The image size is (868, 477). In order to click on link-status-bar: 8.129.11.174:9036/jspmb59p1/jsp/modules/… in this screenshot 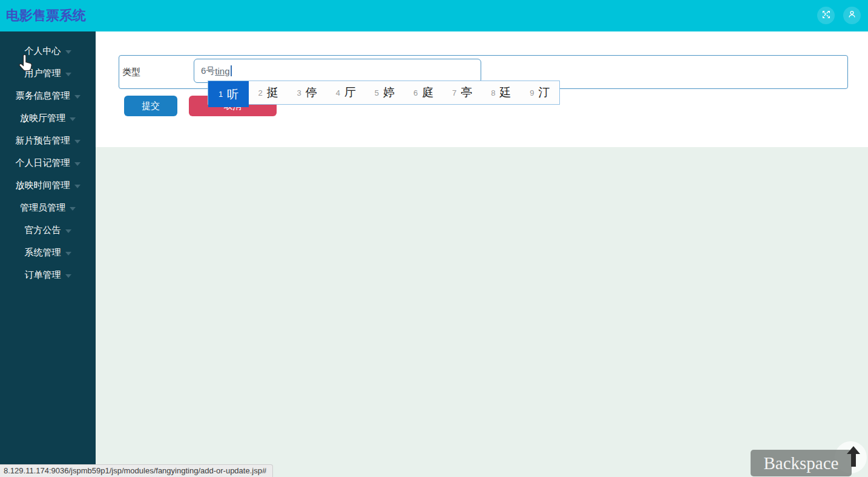, I will do `click(137, 471)`.